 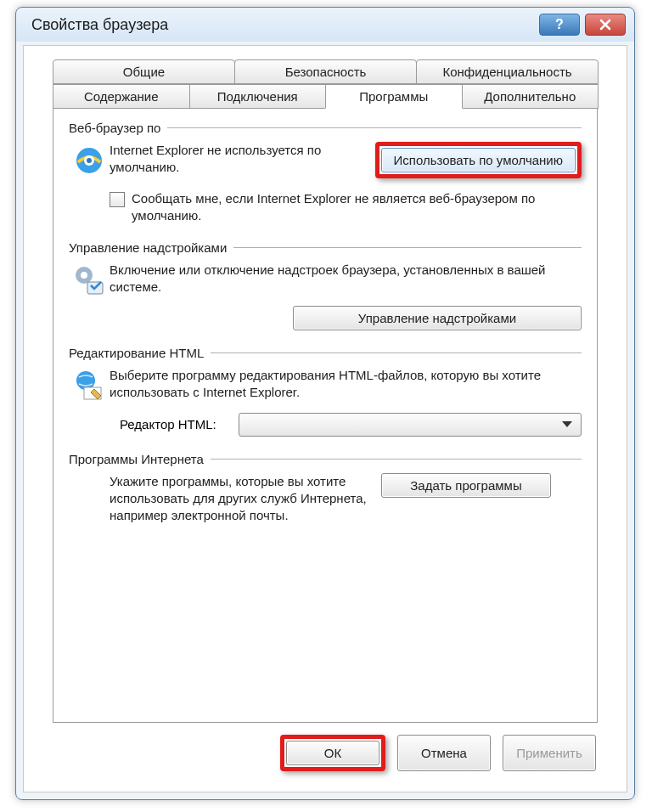 I want to click on highlight-set-default: Использовать по умолчанию, so click(x=479, y=160).